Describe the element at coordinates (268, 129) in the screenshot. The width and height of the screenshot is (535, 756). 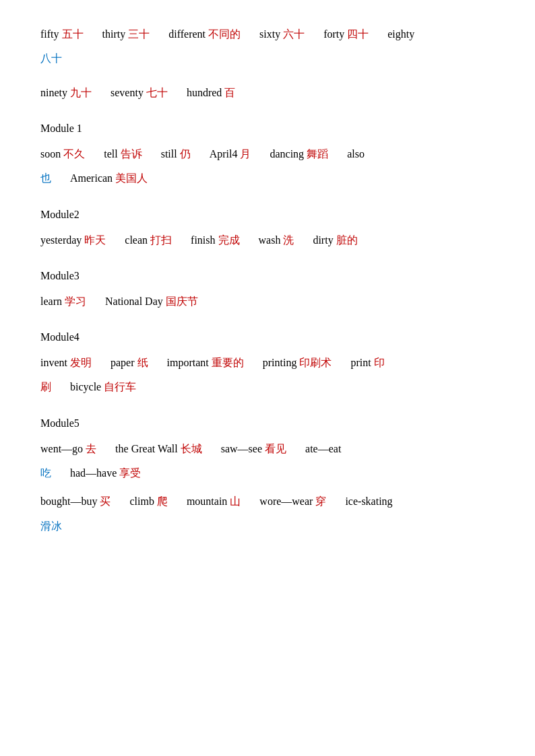
I see `module1-title: Module 1` at that location.